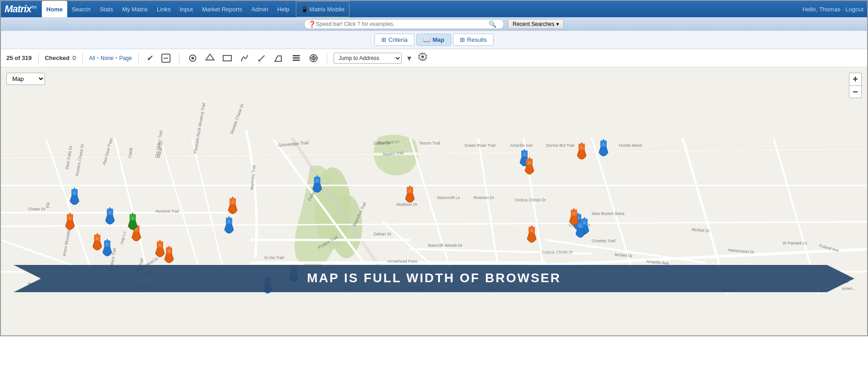 The image size is (868, 374). What do you see at coordinates (434, 40) in the screenshot?
I see `tab-bar: ⊞ Criteria 📖 Map ⊞ Results` at bounding box center [434, 40].